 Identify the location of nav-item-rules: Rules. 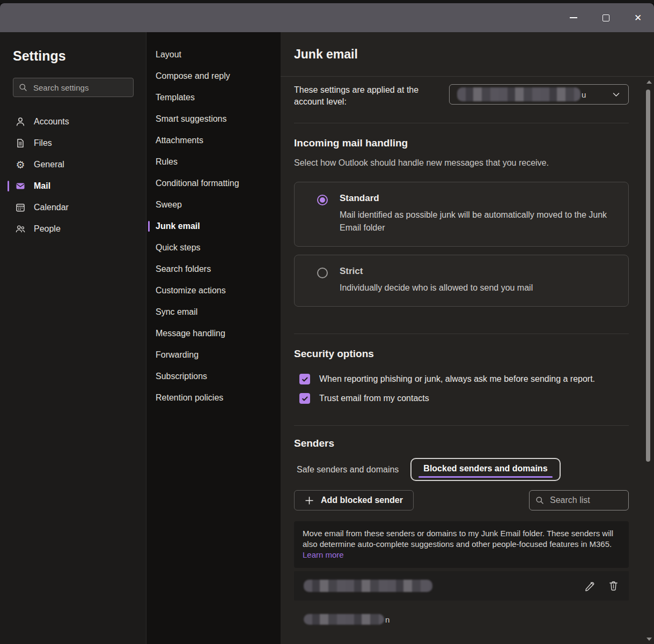
(214, 162).